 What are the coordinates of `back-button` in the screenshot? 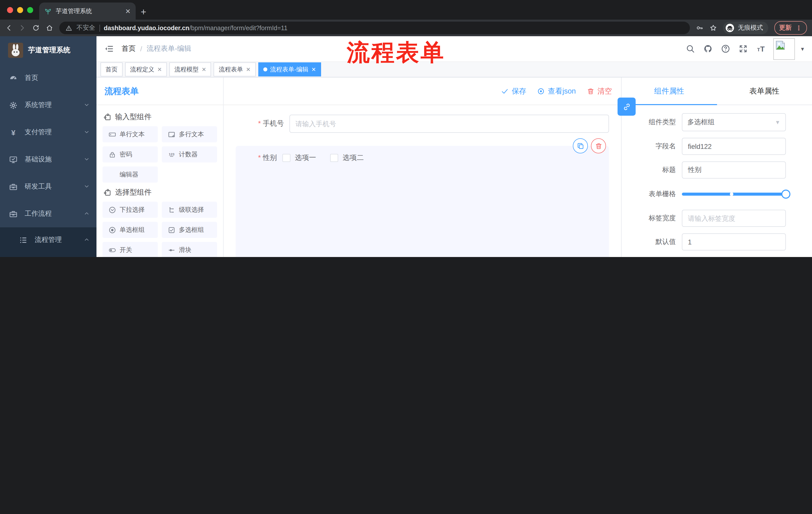 It's located at (9, 28).